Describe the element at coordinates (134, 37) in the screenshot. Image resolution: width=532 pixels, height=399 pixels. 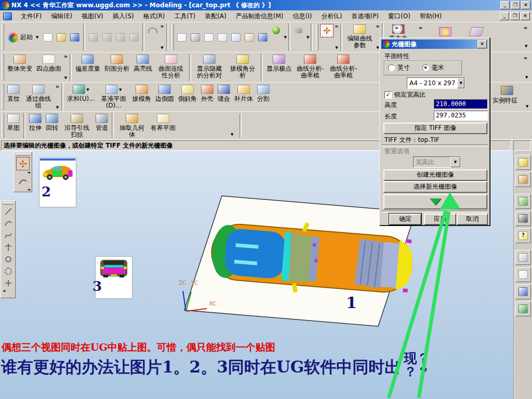
I see `delete-button` at that location.